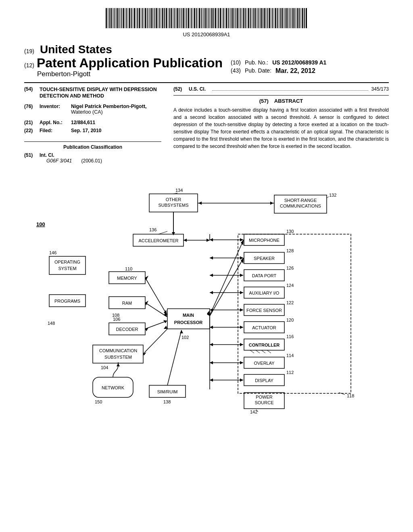  I want to click on svg-text: PROGRAMS, so click(67, 301).